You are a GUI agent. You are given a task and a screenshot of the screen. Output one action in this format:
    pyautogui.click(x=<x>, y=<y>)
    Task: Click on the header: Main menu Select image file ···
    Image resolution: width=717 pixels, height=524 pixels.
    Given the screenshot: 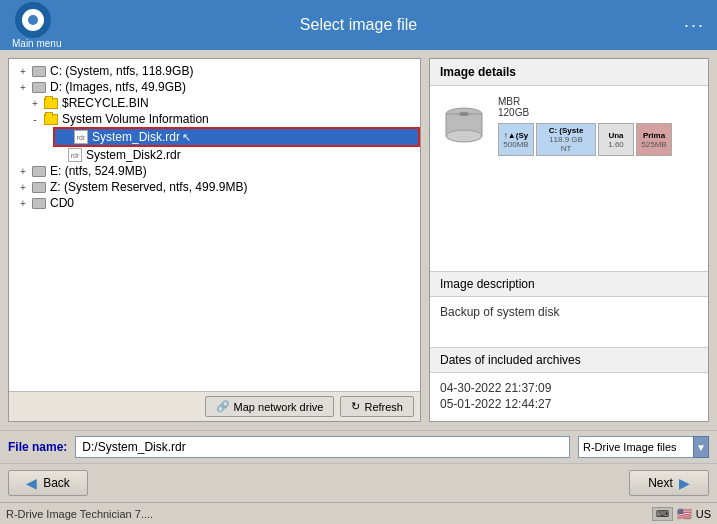 What is the action you would take?
    pyautogui.click(x=358, y=25)
    